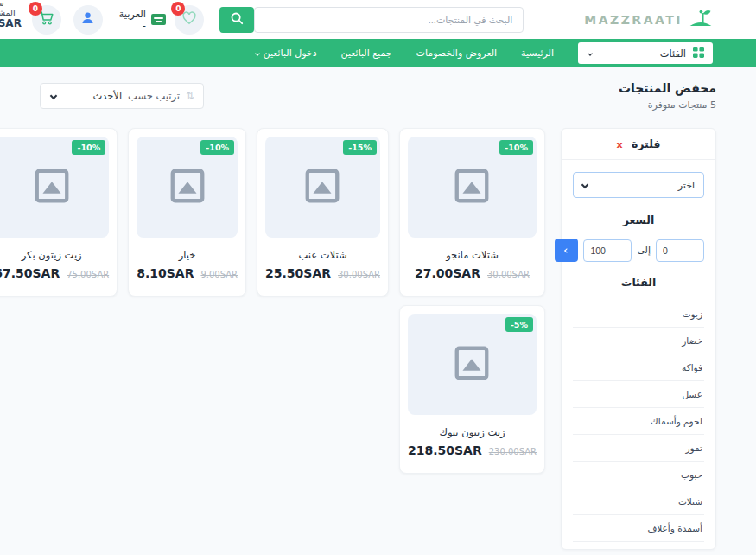  I want to click on search-bar, so click(372, 20).